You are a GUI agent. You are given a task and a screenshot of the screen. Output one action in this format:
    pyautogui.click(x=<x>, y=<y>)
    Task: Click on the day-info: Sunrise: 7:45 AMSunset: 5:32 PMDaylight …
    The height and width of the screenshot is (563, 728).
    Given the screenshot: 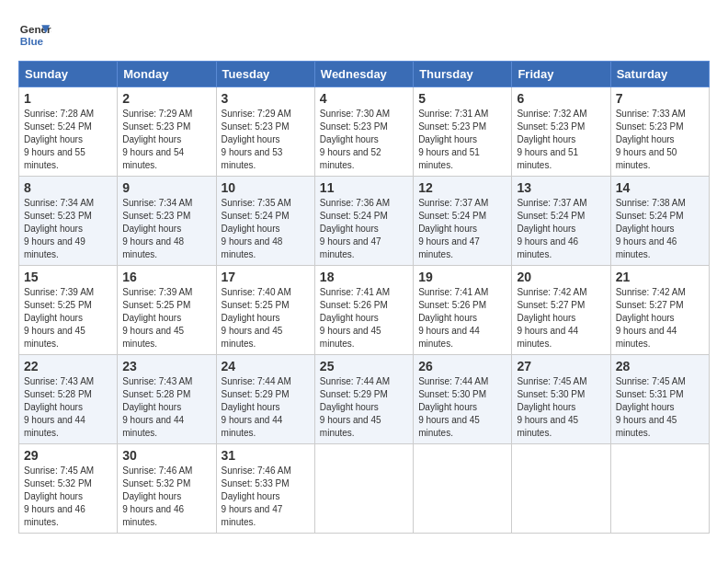 What is the action you would take?
    pyautogui.click(x=59, y=497)
    